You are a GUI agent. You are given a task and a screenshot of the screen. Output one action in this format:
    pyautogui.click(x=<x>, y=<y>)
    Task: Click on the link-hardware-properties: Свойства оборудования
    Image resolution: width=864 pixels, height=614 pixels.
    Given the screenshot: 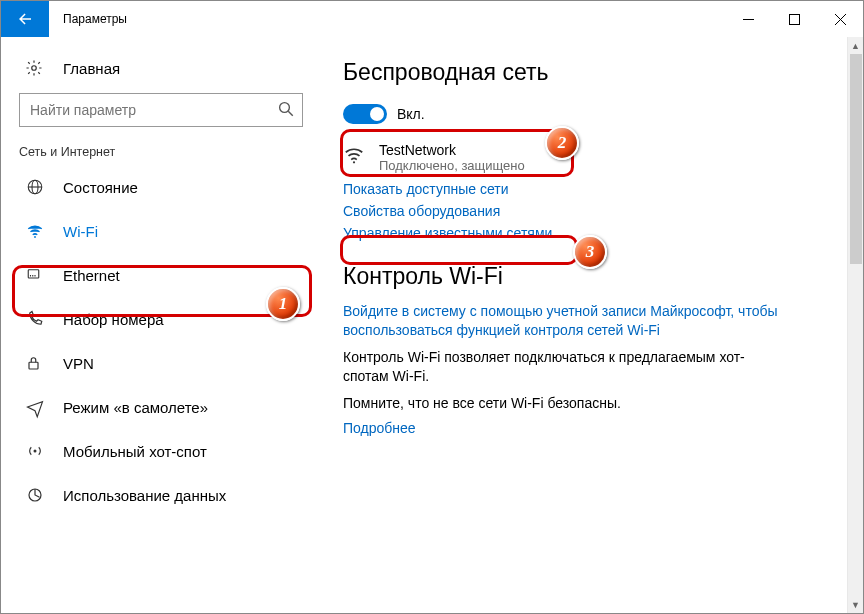 What is the action you would take?
    pyautogui.click(x=598, y=211)
    